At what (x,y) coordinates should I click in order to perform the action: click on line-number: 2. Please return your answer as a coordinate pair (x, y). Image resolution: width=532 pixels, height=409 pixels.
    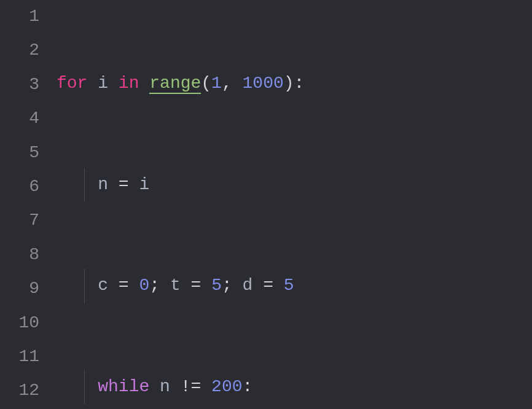
    Looking at the image, I should click on (20, 50).